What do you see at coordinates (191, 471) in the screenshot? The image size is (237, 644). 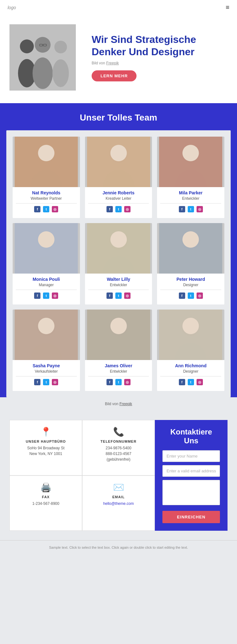 I see `email-input` at bounding box center [191, 471].